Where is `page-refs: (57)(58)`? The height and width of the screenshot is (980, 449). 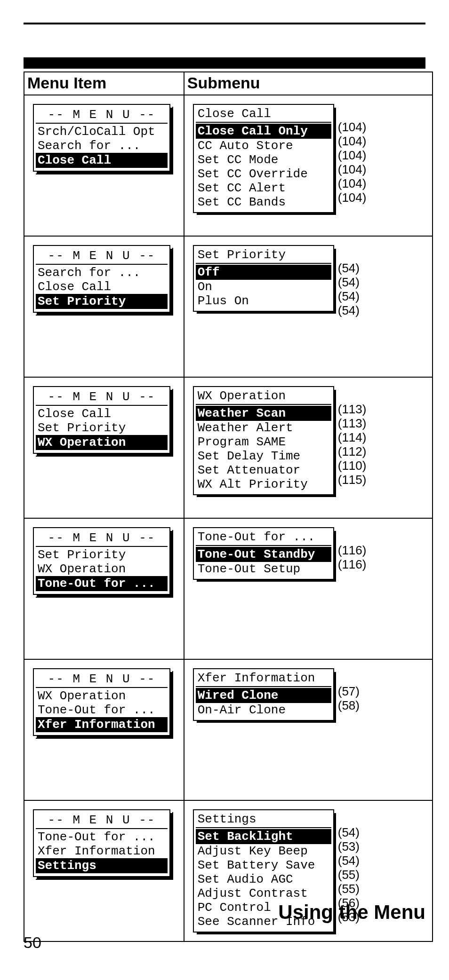 page-refs: (57)(58) is located at coordinates (349, 690).